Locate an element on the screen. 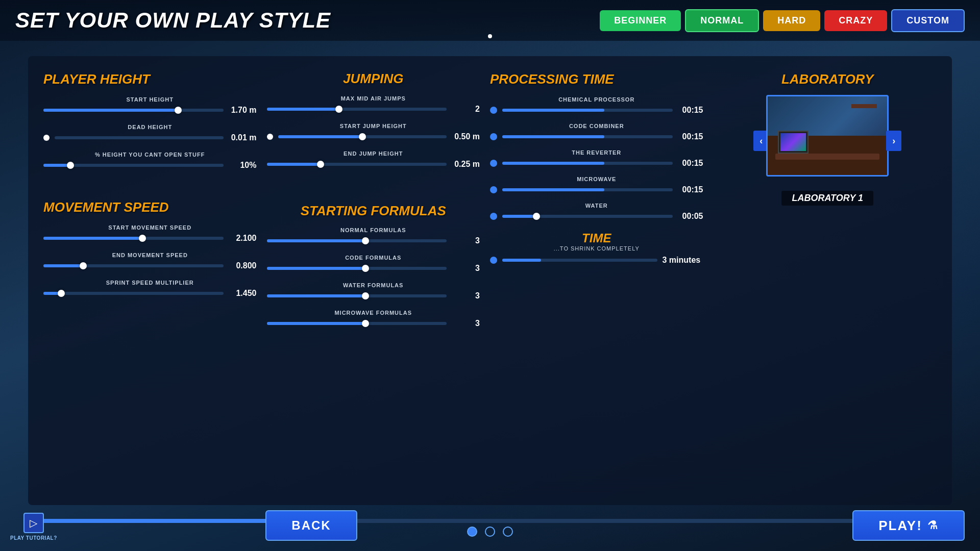  water-track is located at coordinates (587, 216).